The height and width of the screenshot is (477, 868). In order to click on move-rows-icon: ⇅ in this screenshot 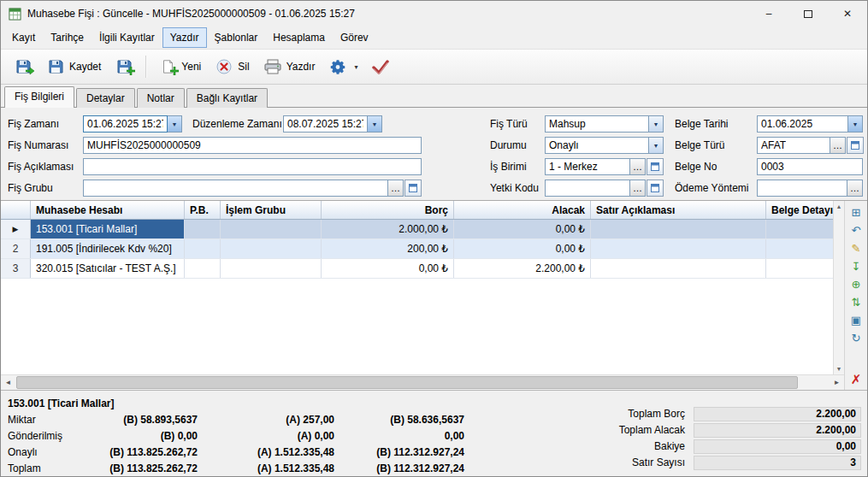, I will do `click(856, 303)`.